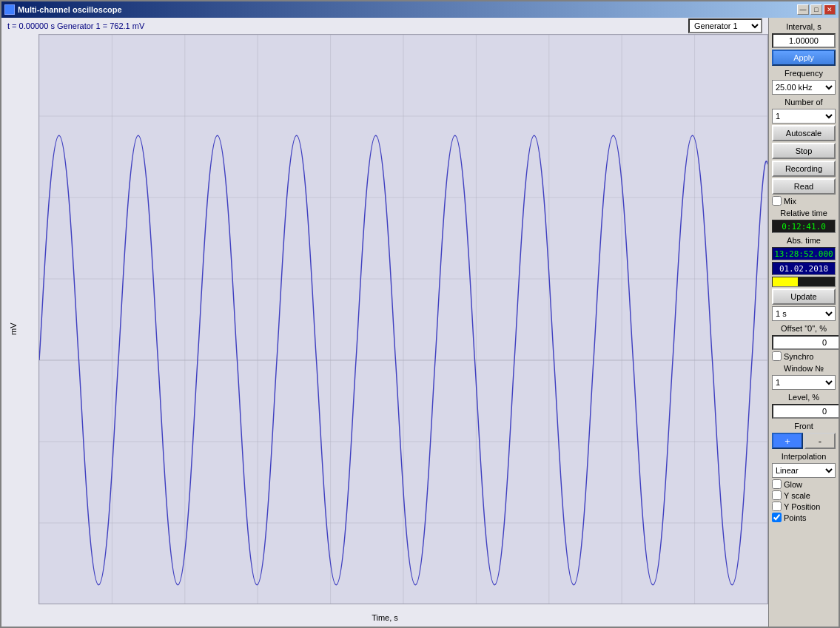  Describe the element at coordinates (804, 87) in the screenshot. I see `frequency-select: 25.00 kHz` at that location.